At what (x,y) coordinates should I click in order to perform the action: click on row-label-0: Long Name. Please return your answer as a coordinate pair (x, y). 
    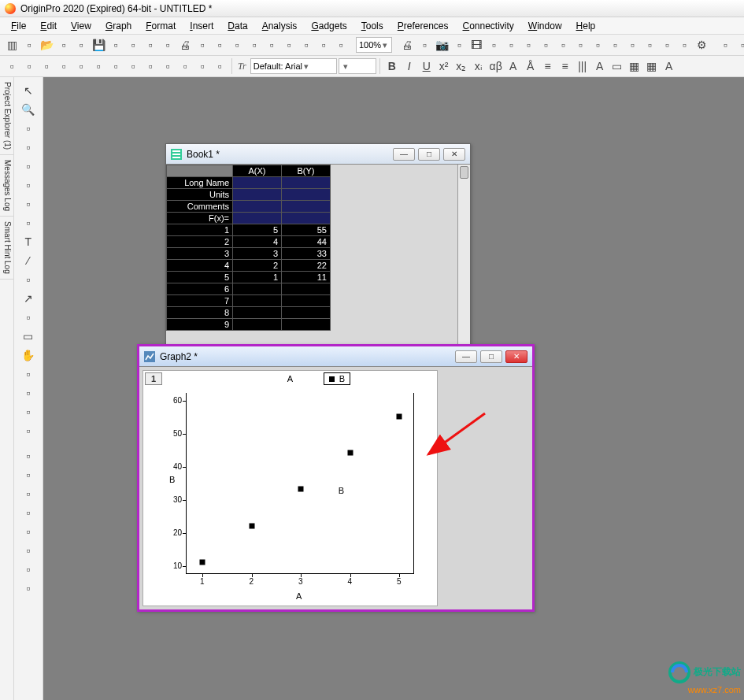
    Looking at the image, I should click on (200, 183).